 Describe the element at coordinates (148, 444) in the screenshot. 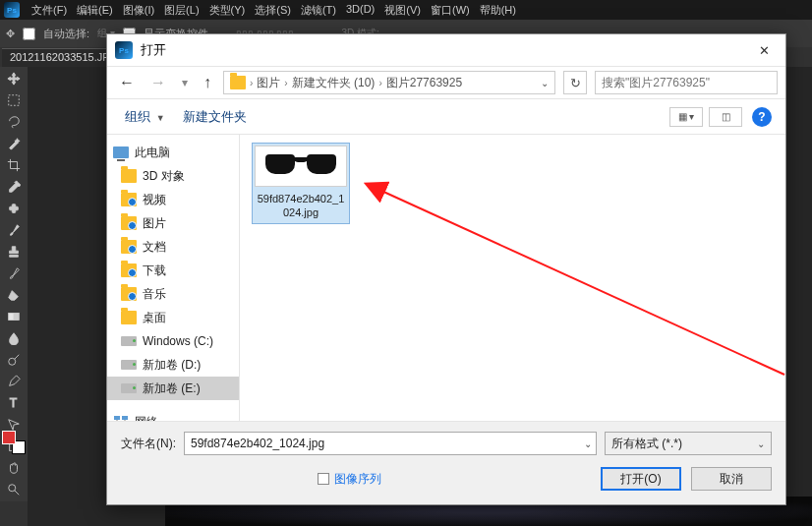

I see `filename-label: 文件名(N):` at that location.